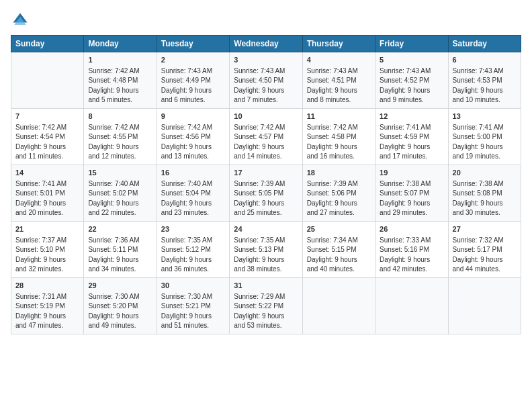  Describe the element at coordinates (411, 255) in the screenshot. I see `cell-content: Sunrise: 7:33 AM Sunset: 5:16 PM Dayligh…` at that location.